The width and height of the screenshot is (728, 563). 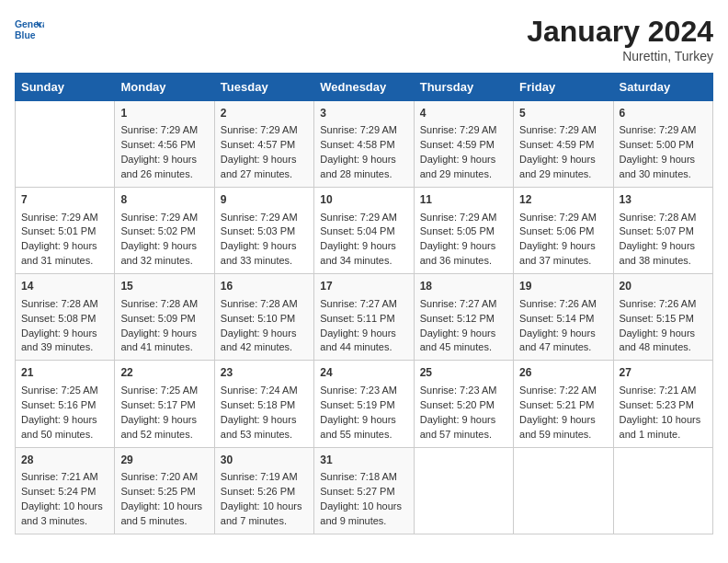 I want to click on calendar-cell: 2Sunrise: 7:29 AMSunset: 4:57 PMDaylight…, so click(x=264, y=144).